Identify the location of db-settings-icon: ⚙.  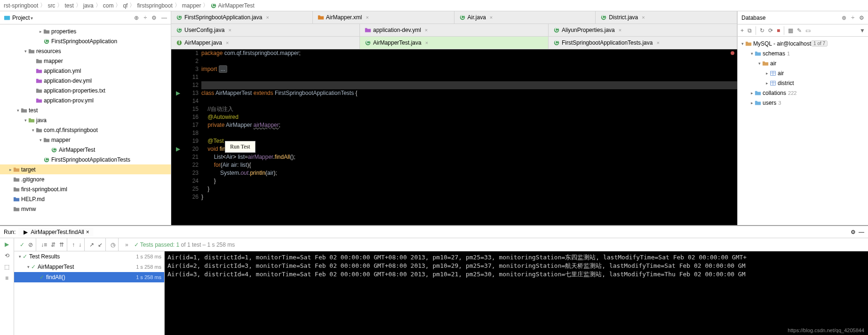
(862, 18).